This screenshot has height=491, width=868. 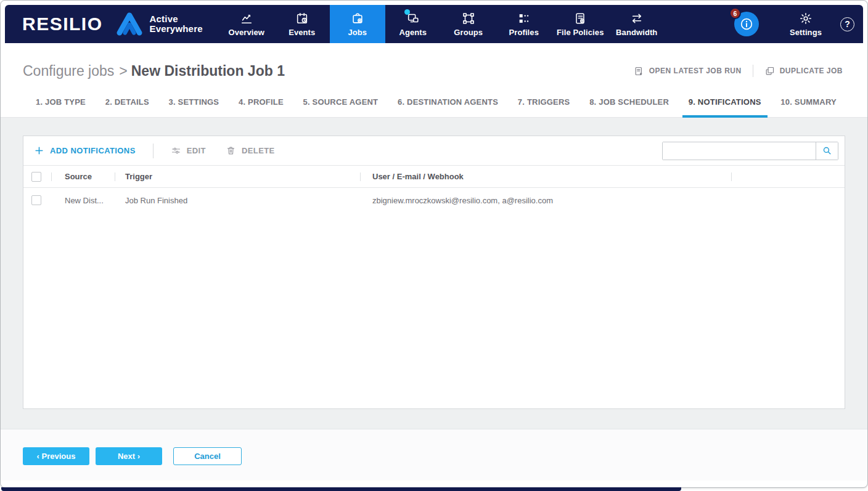 What do you see at coordinates (524, 24) in the screenshot?
I see `nav-item-profiles: Profiles` at bounding box center [524, 24].